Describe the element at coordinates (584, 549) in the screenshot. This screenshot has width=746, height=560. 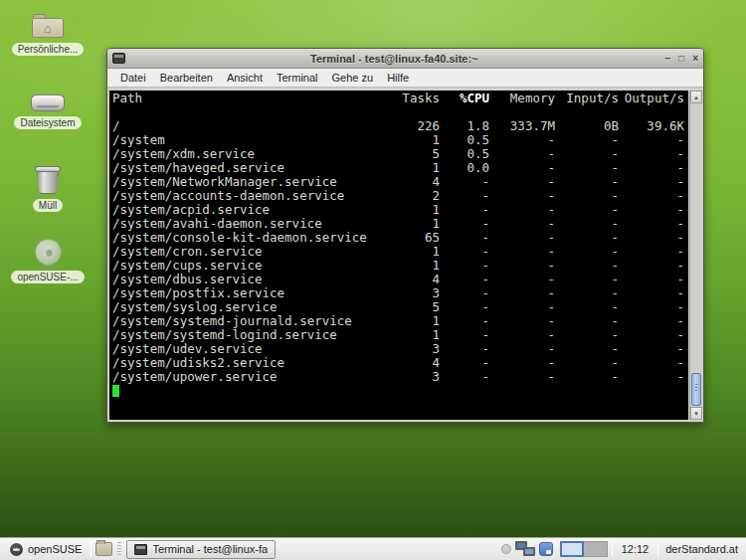
I see `workspace-pager` at that location.